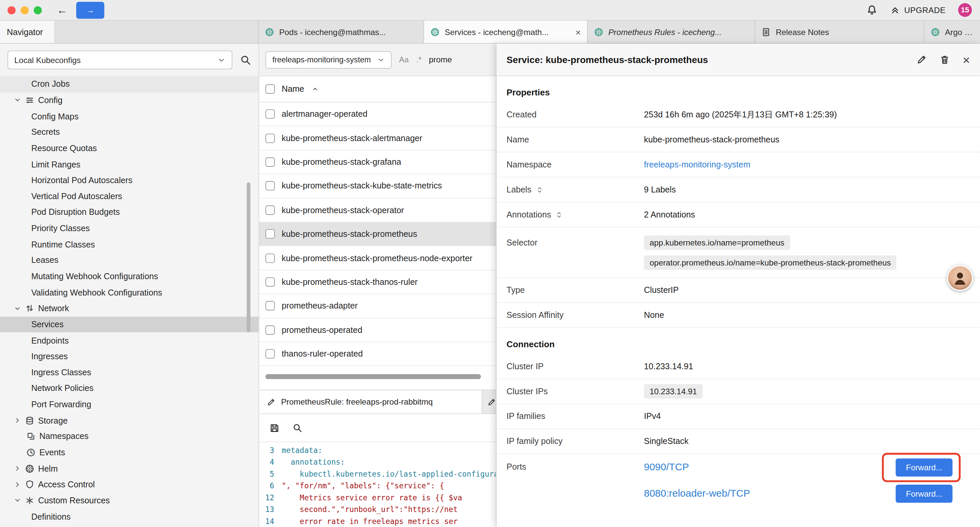 The image size is (980, 527). Describe the element at coordinates (129, 277) in the screenshot. I see `sidebar-item-mutating-webhook-configurations: Mutating Webhook Configurations` at that location.